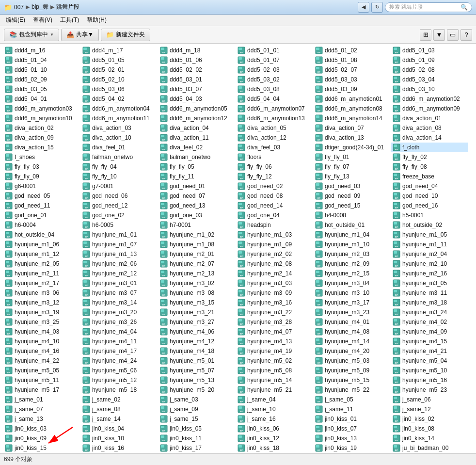 Image resolution: width=476 pixels, height=465 pixels. I want to click on file-item: BIP diva_action_07, so click(352, 128).